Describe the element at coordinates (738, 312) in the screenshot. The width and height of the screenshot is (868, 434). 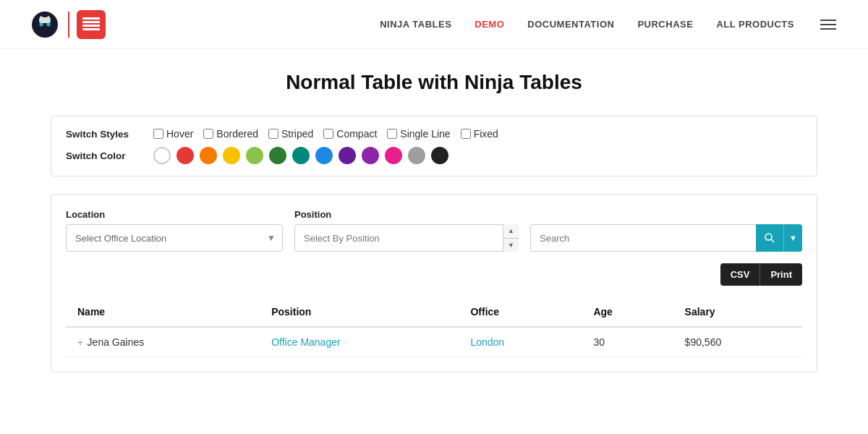
I see `col-salary: Salary` at that location.